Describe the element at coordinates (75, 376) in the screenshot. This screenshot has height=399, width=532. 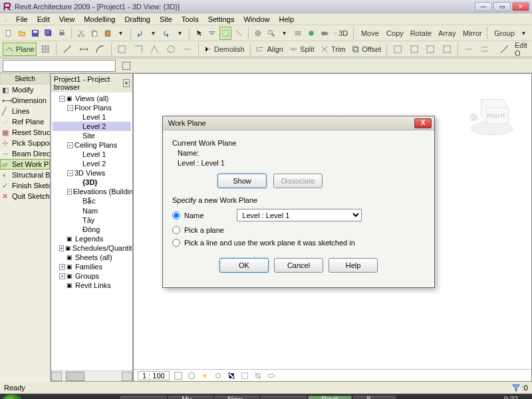
I see `scroll-thumb` at that location.